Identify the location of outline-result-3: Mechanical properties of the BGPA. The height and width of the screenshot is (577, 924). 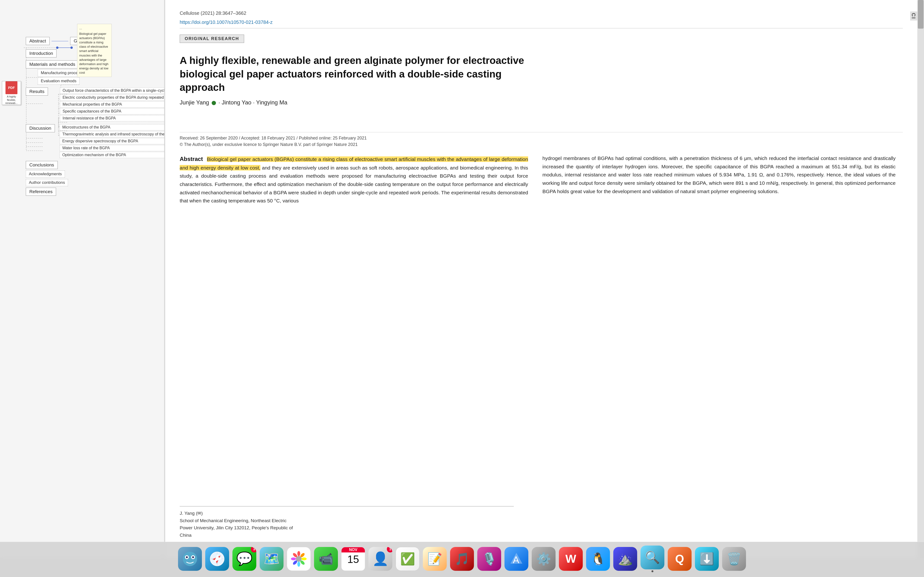
(112, 105).